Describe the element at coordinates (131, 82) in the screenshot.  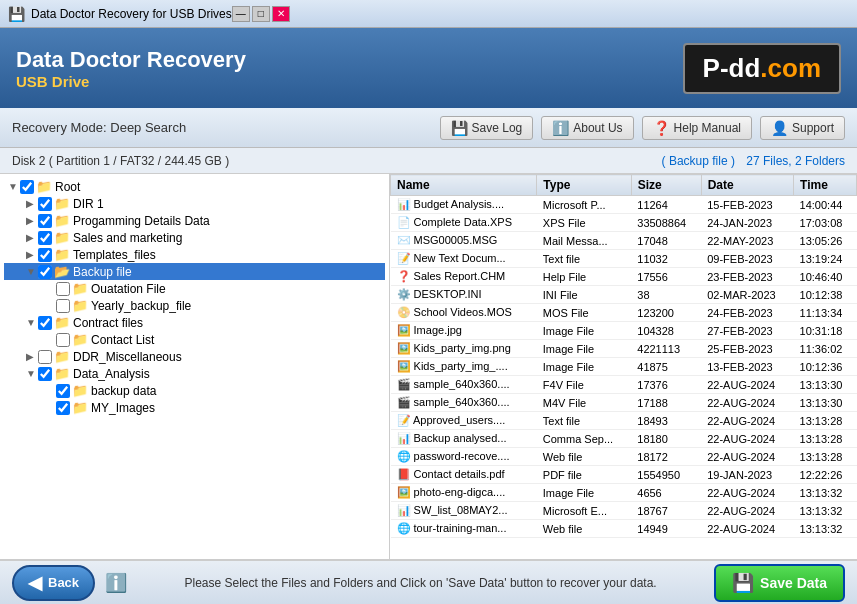
I see `brand-subtitle: USB Drive` at that location.